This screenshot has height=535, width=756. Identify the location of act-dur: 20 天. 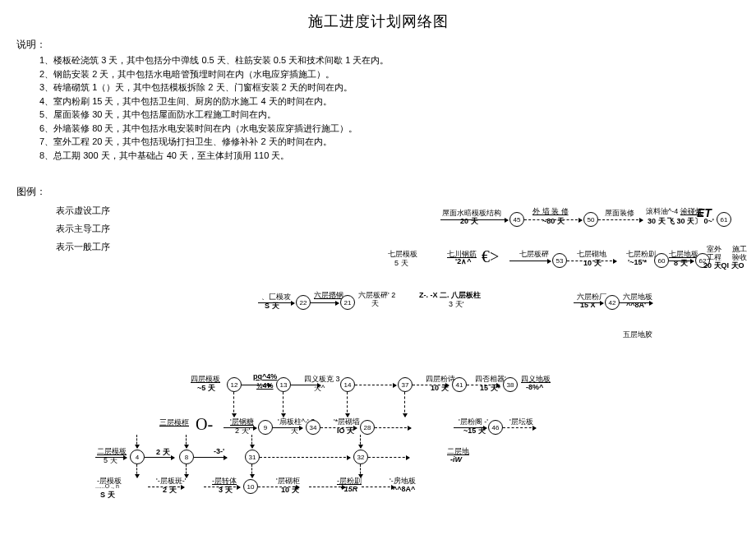
(469, 222).